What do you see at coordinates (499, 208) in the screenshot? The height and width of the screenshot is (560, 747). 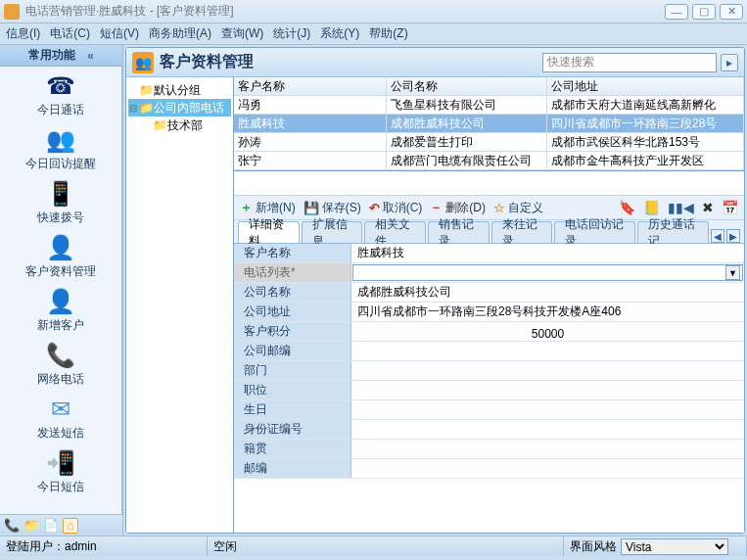 I see `star-icon: ☆` at bounding box center [499, 208].